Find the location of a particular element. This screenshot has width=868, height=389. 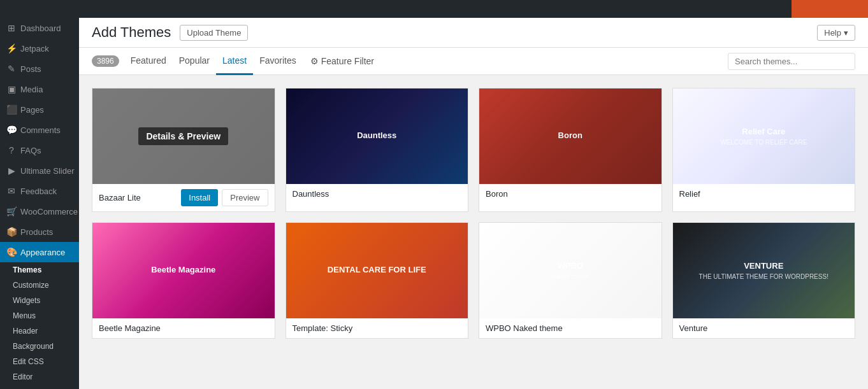

faqs-icon: ? is located at coordinates (11, 150).